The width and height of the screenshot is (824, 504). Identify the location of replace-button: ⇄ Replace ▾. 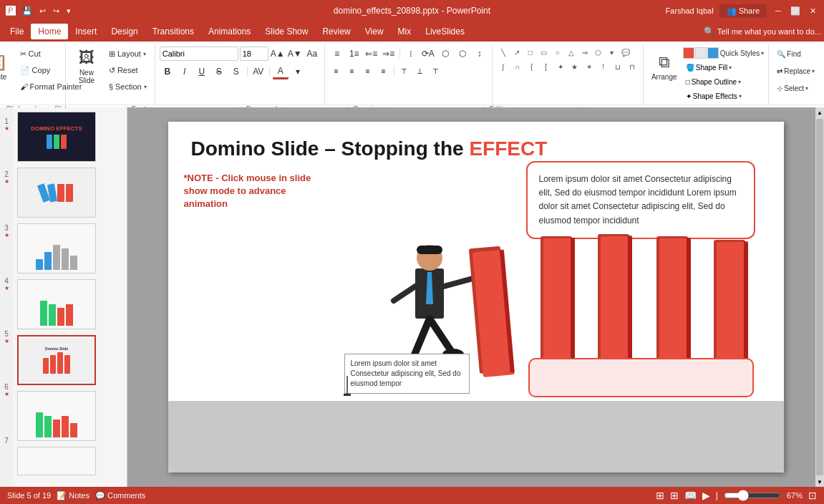
(796, 71).